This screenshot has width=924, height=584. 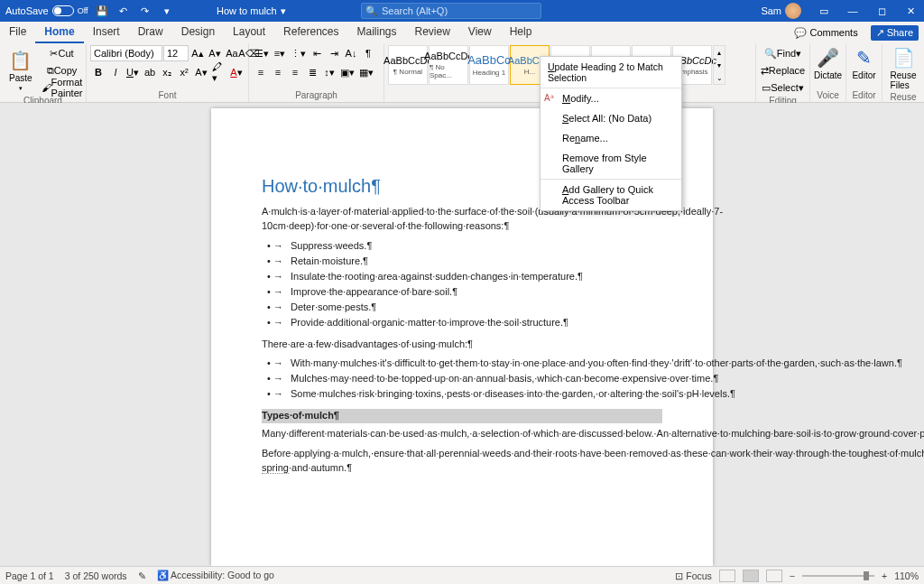 What do you see at coordinates (317, 53) in the screenshot?
I see `decrease-indent-icon: ⇤` at bounding box center [317, 53].